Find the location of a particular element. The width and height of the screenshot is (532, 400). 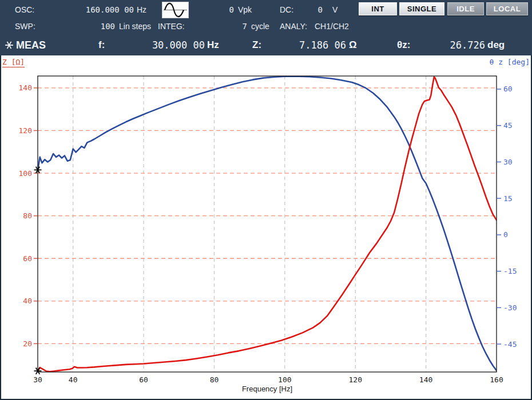

meas-impedance-value: 7.186 06 is located at coordinates (310, 45).